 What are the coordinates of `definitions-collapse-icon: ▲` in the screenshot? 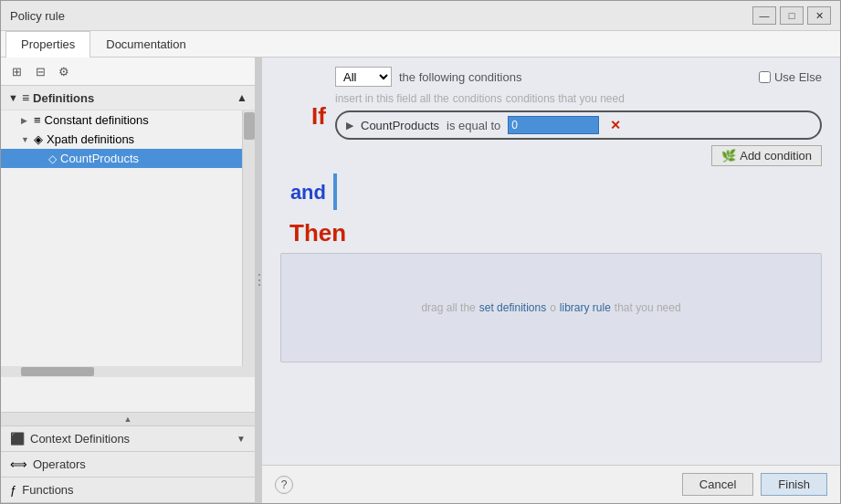 It's located at (242, 98).